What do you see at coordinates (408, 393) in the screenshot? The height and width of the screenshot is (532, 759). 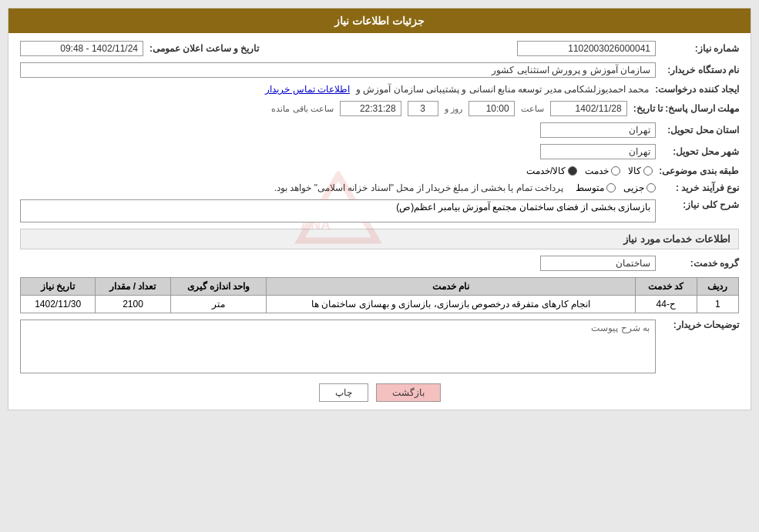 I see `back-button: بازگشت` at bounding box center [408, 393].